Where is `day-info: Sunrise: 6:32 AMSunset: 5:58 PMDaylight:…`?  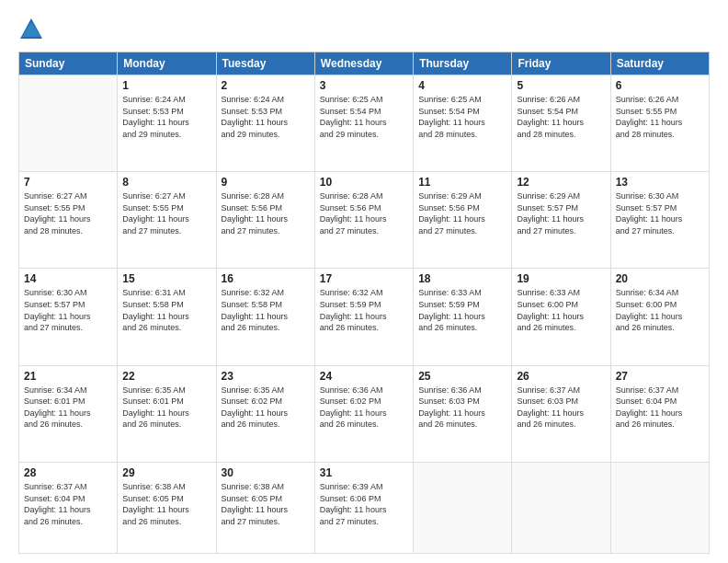 day-info: Sunrise: 6:32 AMSunset: 5:58 PMDaylight:… is located at coordinates (266, 310).